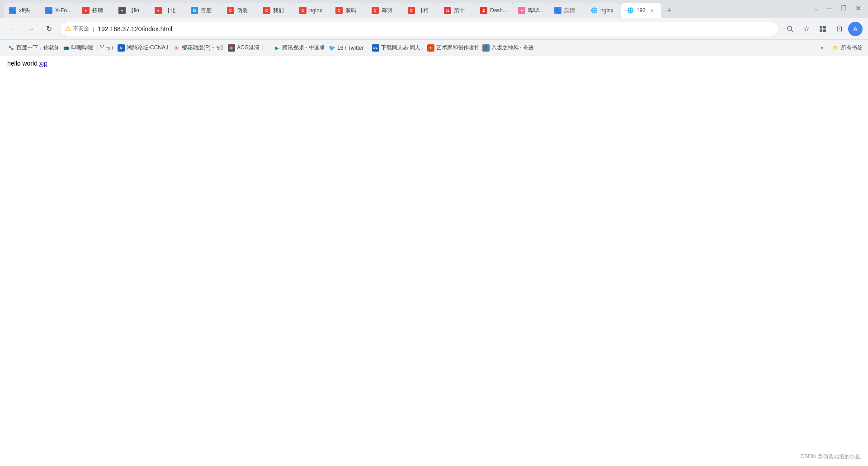 This screenshot has width=868, height=466. I want to click on tab-wangqing: 🐾 忘情, so click(567, 10).